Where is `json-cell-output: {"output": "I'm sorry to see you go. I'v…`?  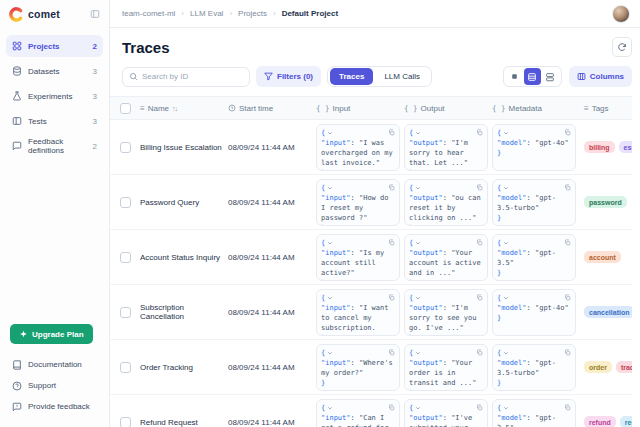
json-cell-output: {"output": "I'm sorry to see you go. I'v… is located at coordinates (446, 312).